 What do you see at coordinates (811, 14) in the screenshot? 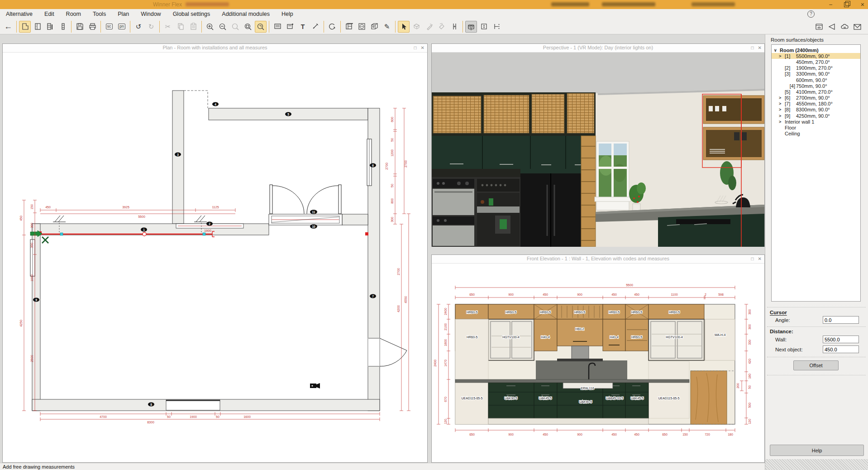
I see `help-circle-icon: ?` at bounding box center [811, 14].